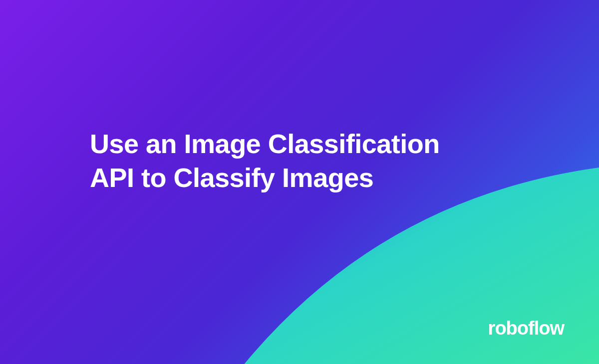 This screenshot has height=364, width=599. What do you see at coordinates (265, 144) in the screenshot?
I see `headline-line-1: Use an Image Classification` at bounding box center [265, 144].